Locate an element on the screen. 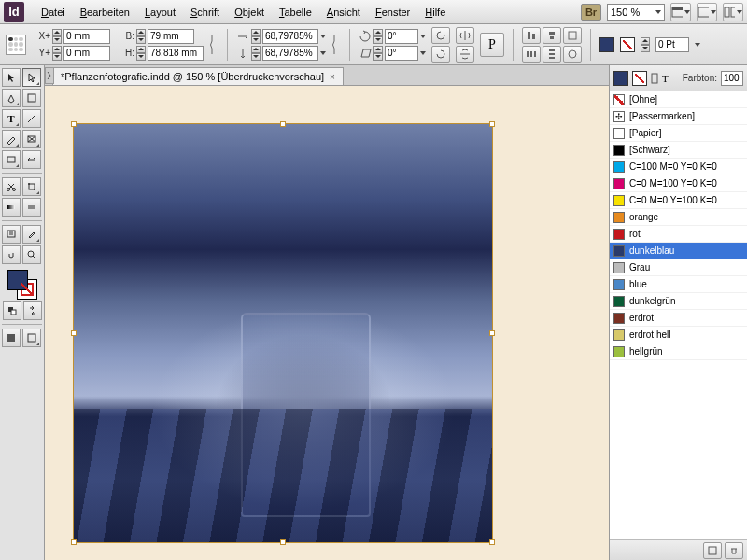  menu-objekt: Objekt is located at coordinates (249, 12).